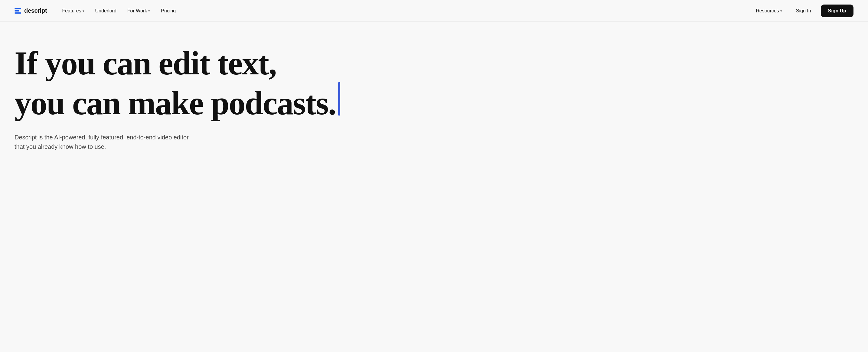  Describe the element at coordinates (434, 11) in the screenshot. I see `navbar: descript Features ▾ Underlord For Work ▾…` at that location.